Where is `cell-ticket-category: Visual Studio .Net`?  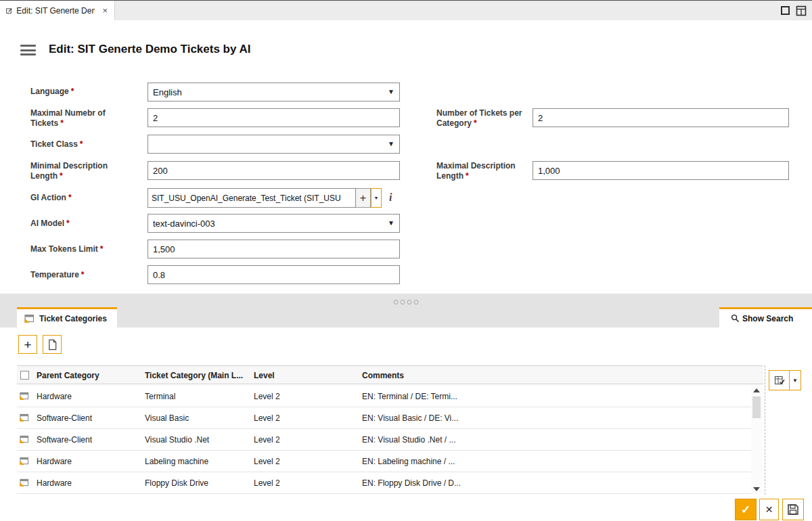
cell-ticket-category: Visual Studio .Net is located at coordinates (177, 440).